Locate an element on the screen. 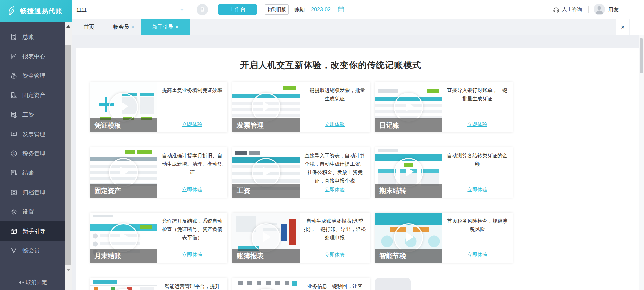  username-label: 用友 is located at coordinates (613, 9).